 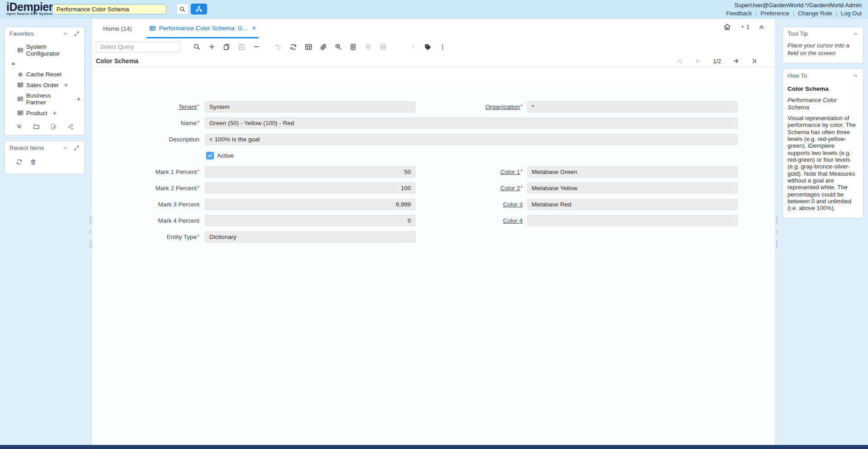 What do you see at coordinates (310, 220) in the screenshot?
I see `mark4-percent-field: 0` at bounding box center [310, 220].